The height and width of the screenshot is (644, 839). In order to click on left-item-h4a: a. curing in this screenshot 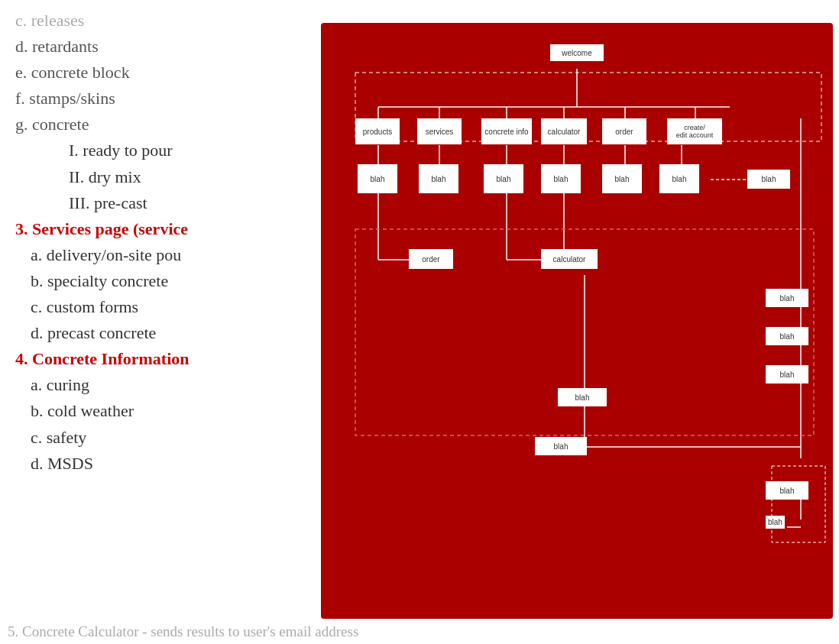, I will do `click(164, 385)`.